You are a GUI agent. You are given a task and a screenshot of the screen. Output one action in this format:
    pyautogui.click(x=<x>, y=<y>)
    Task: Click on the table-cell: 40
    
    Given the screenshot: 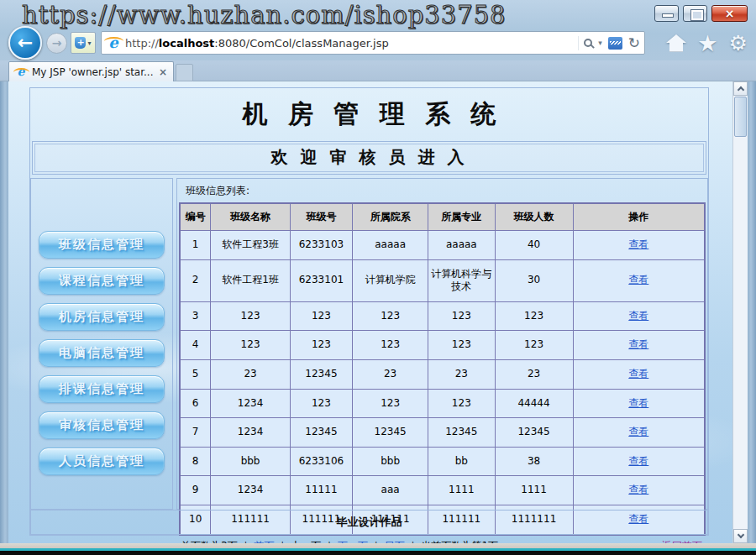 What is the action you would take?
    pyautogui.click(x=534, y=245)
    